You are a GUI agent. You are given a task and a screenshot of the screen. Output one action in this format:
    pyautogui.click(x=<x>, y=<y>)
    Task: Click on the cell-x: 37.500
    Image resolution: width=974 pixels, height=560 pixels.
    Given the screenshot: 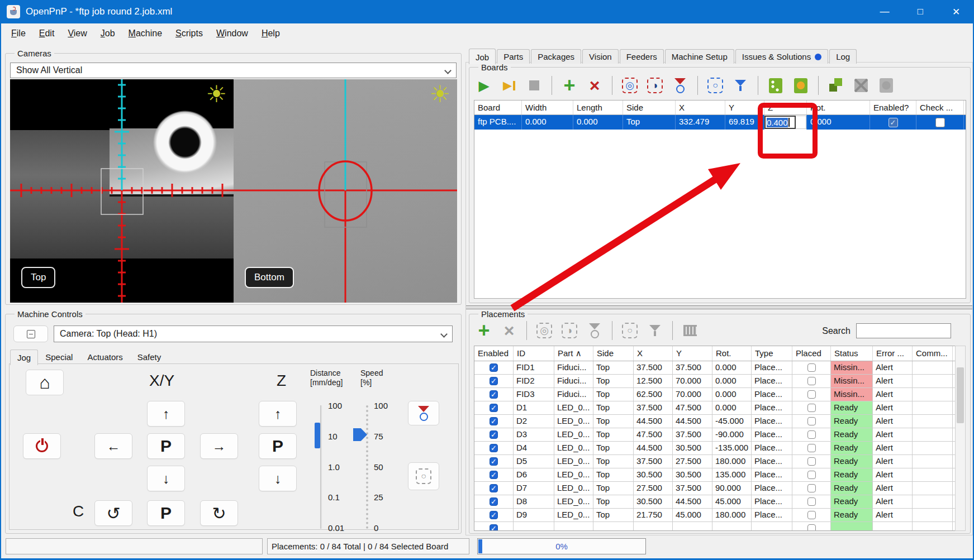 What is the action you would take?
    pyautogui.click(x=653, y=367)
    